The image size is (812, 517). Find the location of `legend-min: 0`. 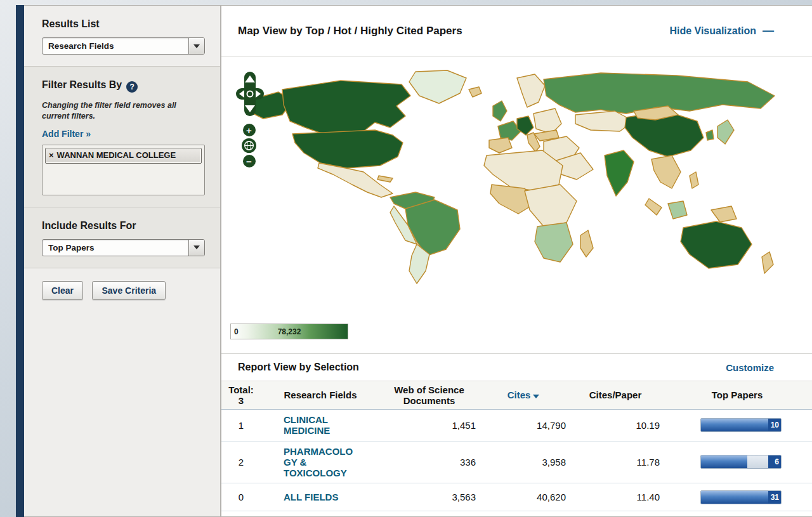

legend-min: 0 is located at coordinates (236, 332).